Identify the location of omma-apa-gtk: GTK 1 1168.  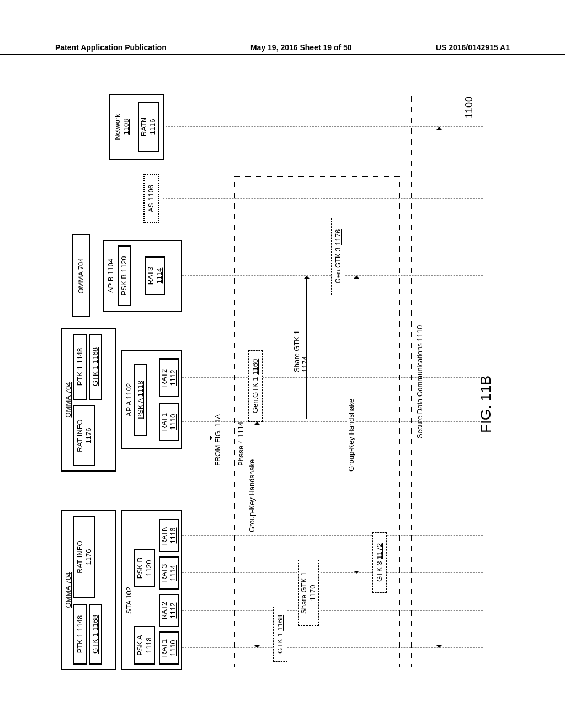
(95, 367).